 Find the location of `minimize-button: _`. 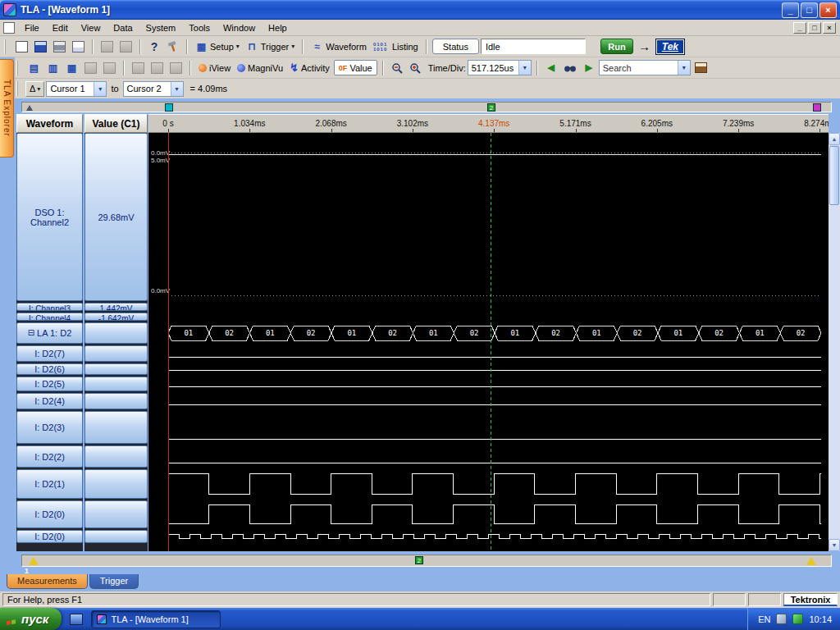

minimize-button: _ is located at coordinates (791, 10).